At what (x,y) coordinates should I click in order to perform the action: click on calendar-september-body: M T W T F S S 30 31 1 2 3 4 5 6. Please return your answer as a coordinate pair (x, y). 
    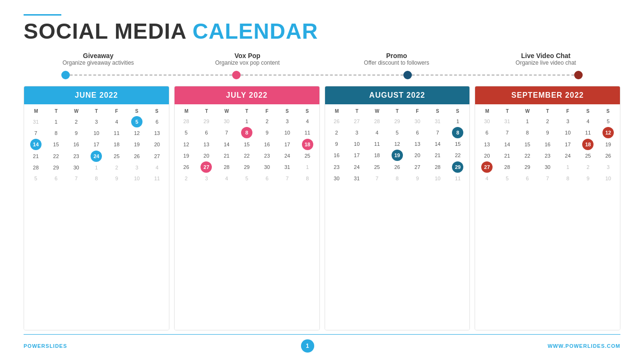
    Looking at the image, I should click on (547, 217).